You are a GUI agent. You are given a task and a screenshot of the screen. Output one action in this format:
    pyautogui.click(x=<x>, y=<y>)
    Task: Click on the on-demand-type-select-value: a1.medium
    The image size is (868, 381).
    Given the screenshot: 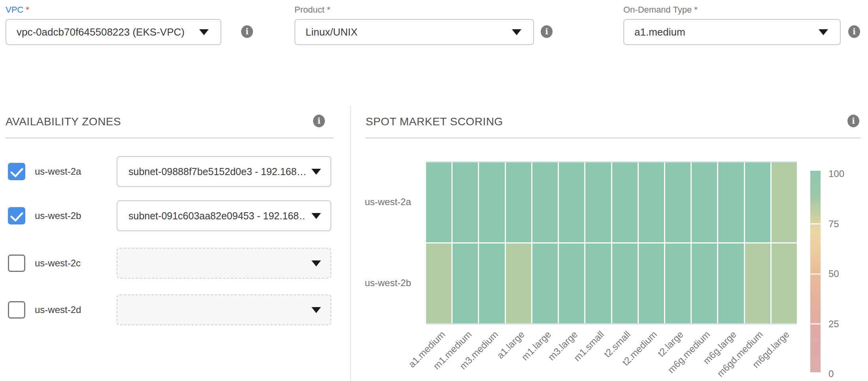 What is the action you would take?
    pyautogui.click(x=724, y=32)
    